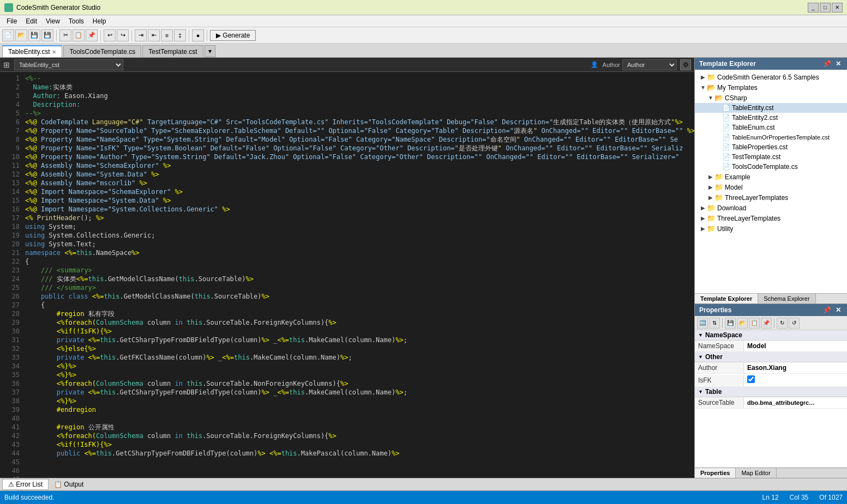 Image resolution: width=847 pixels, height=504 pixels. What do you see at coordinates (827, 64) in the screenshot?
I see `te-pin-button: 📌` at bounding box center [827, 64].